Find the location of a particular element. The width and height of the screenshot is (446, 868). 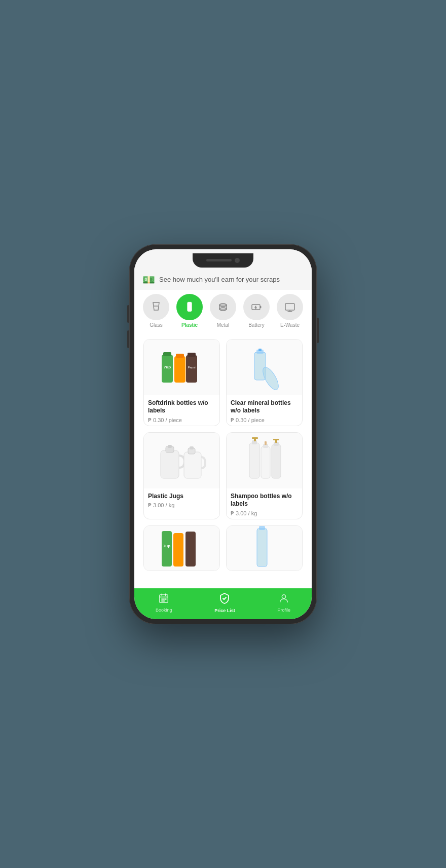

softdrink-price: ₱ 0.30 / piece is located at coordinates (181, 421).